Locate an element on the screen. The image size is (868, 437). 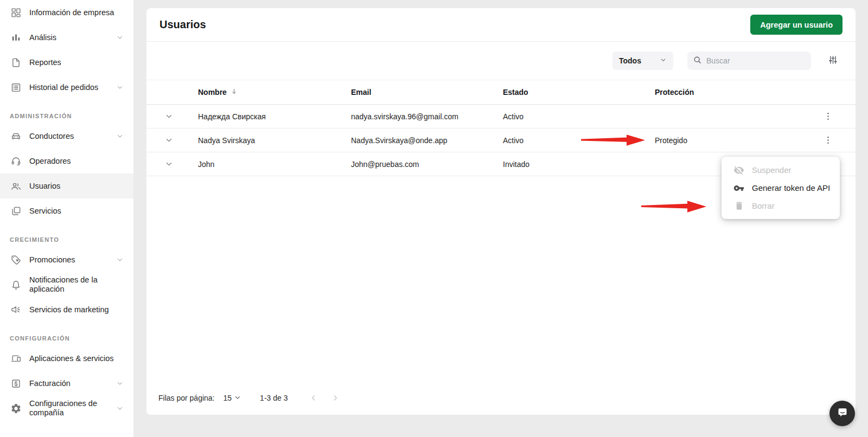
sidebar-item-label: Notificaciones de la aplicación is located at coordinates (78, 285).